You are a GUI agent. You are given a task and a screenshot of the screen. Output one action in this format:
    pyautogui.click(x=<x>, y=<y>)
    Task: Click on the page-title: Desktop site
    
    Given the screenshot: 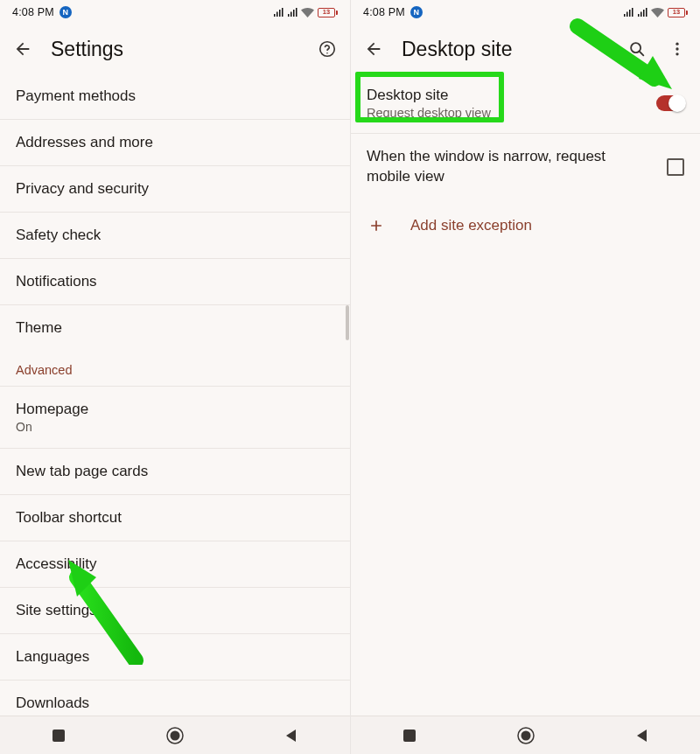 What is the action you would take?
    pyautogui.click(x=506, y=49)
    